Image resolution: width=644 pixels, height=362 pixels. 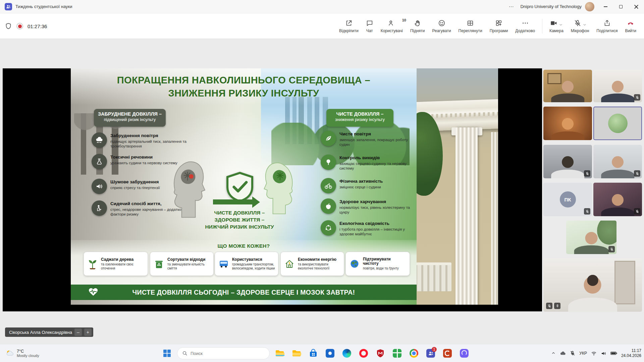 I want to click on meeting-toolbar: 01:27:36 Відкріпити Чат 10 Користувачі П…, so click(x=322, y=26).